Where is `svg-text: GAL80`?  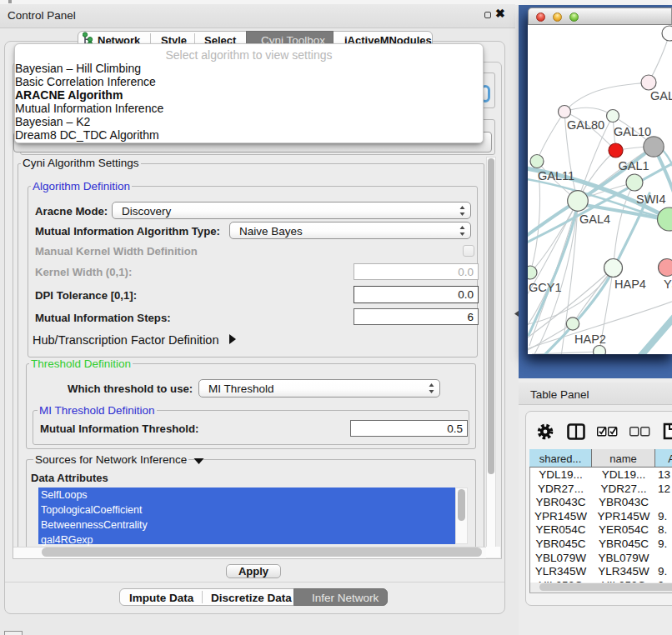
svg-text: GAL80 is located at coordinates (585, 125).